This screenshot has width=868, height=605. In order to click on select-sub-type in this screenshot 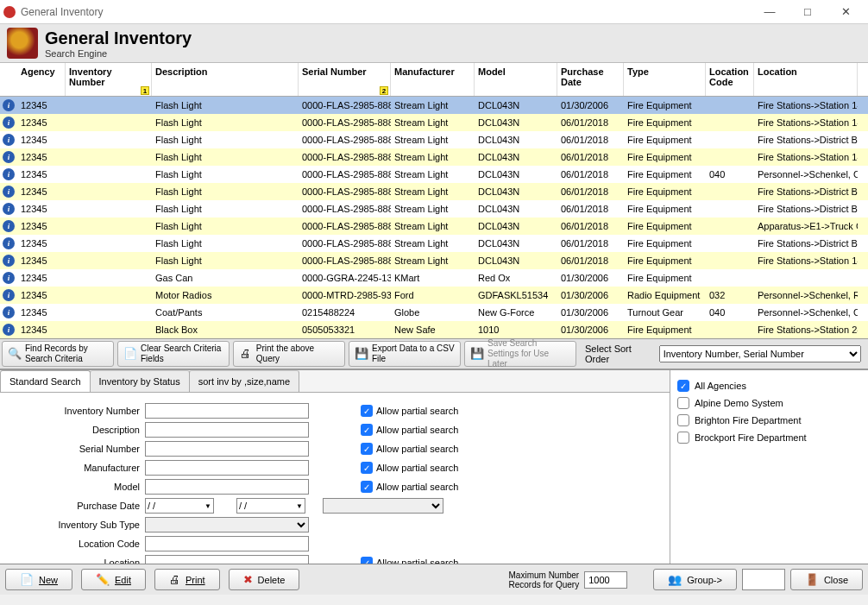, I will do `click(227, 525)`.